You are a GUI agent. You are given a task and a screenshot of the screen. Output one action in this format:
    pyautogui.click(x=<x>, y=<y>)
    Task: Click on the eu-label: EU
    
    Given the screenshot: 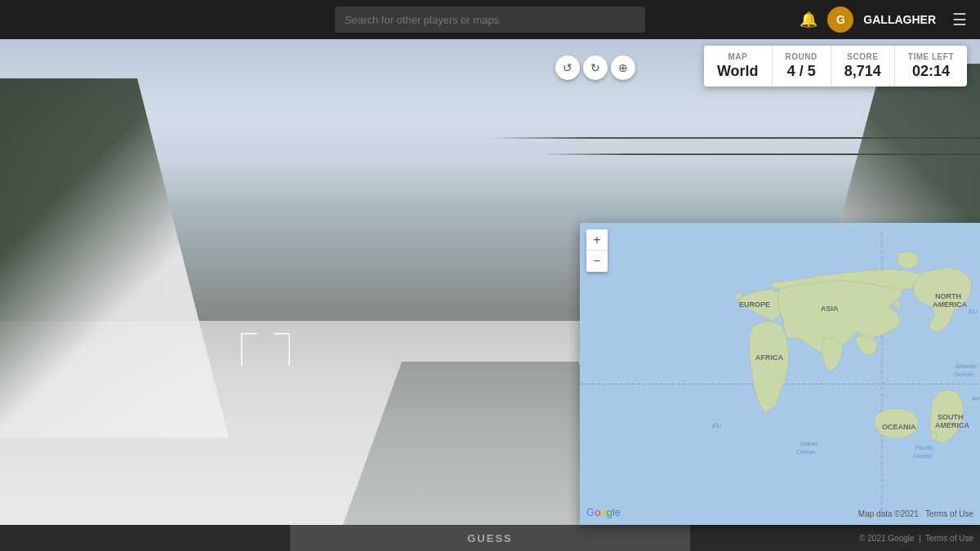 What is the action you would take?
    pyautogui.click(x=717, y=426)
    